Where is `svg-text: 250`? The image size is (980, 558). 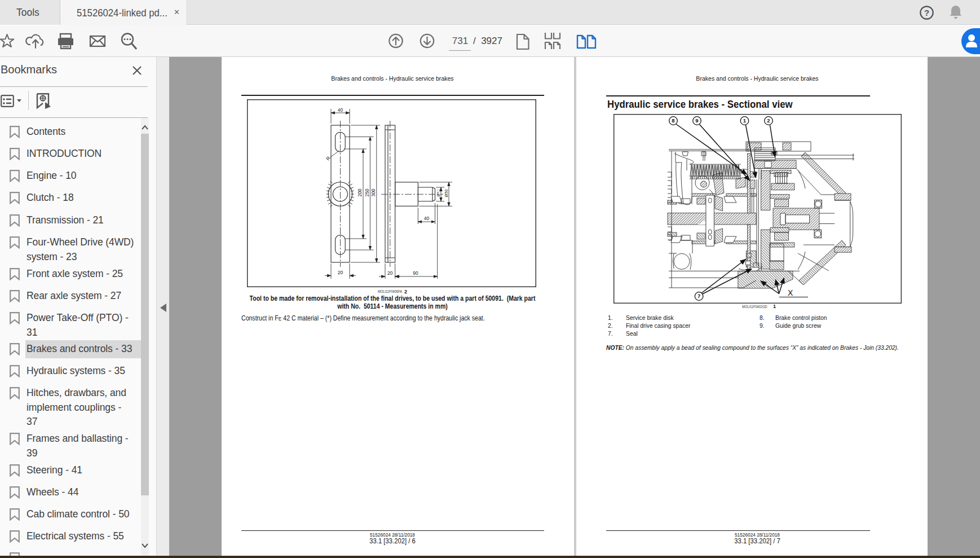 svg-text: 250 is located at coordinates (367, 192).